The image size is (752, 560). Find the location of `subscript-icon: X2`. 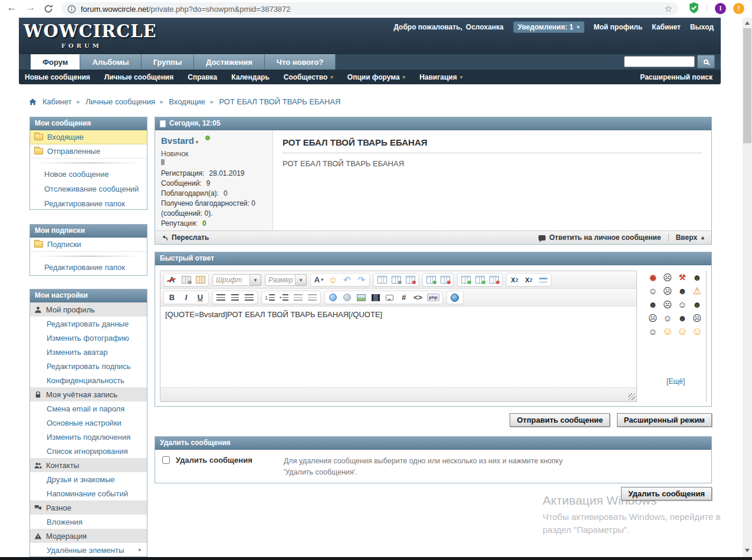

subscript-icon: X2 is located at coordinates (514, 279).